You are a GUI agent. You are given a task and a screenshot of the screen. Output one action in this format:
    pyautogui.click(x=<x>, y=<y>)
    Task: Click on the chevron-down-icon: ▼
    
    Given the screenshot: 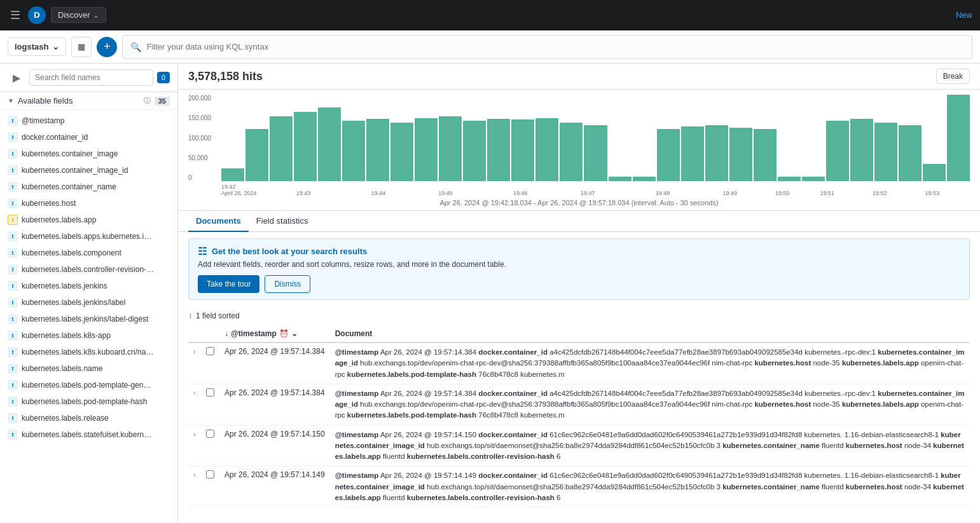 What is the action you would take?
    pyautogui.click(x=11, y=100)
    